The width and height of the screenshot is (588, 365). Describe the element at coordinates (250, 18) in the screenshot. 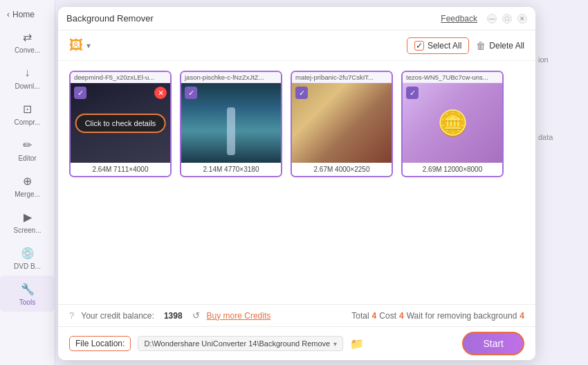

I see `dialog-title: Background Remover` at that location.